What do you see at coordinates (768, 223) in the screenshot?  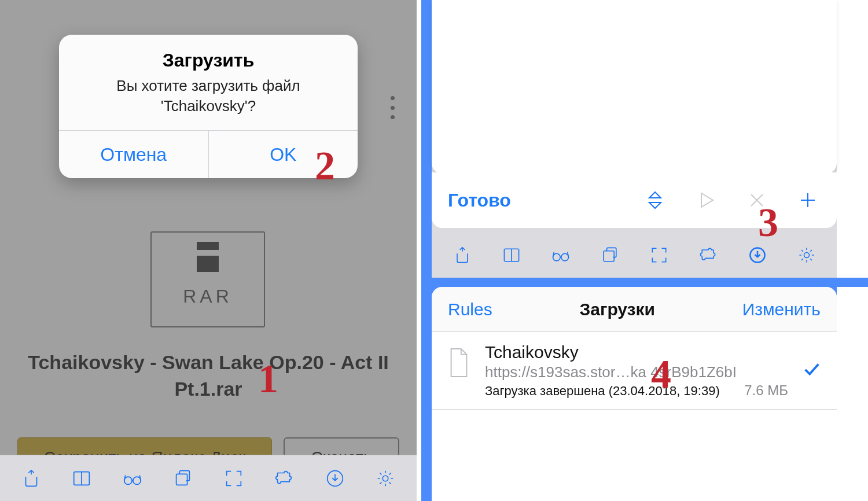 I see `step-annotation-3: 3` at bounding box center [768, 223].